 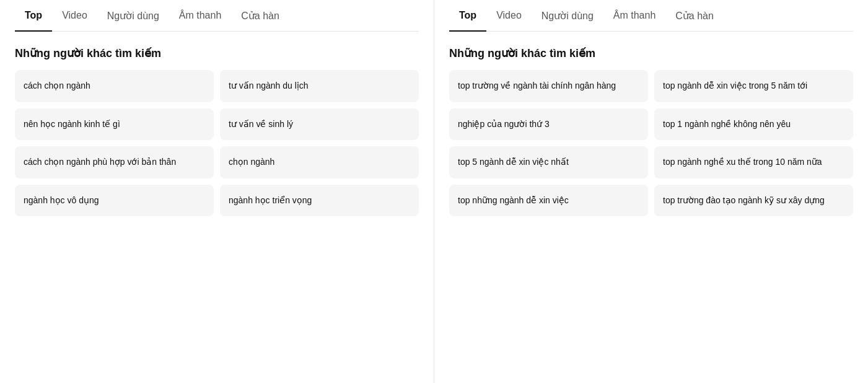 What do you see at coordinates (260, 16) in the screenshot?
I see `tab-0-cửa-hàn: Cửa hàn` at bounding box center [260, 16].